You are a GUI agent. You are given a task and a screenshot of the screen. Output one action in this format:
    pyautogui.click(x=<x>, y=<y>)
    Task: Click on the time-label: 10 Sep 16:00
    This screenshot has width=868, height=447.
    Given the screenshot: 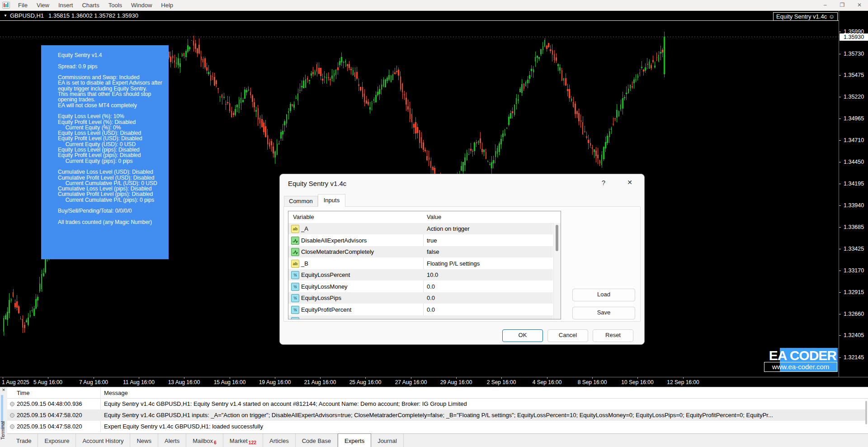 What is the action you would take?
    pyautogui.click(x=637, y=382)
    